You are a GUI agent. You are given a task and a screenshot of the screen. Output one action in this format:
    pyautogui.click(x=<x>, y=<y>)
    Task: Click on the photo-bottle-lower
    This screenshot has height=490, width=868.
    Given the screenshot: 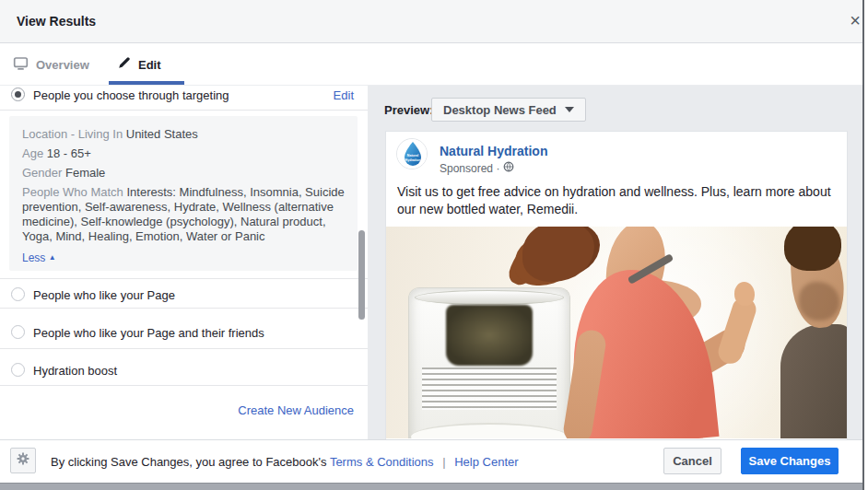 What is the action you would take?
    pyautogui.click(x=489, y=431)
    